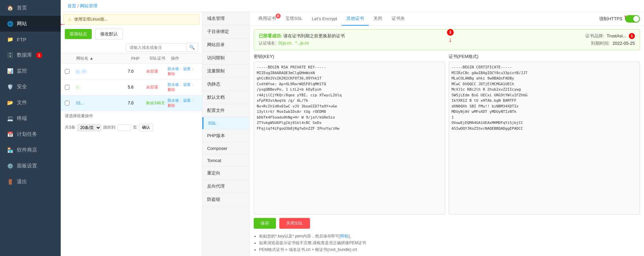 The width and height of the screenshot is (644, 256). I want to click on search-bar: 🔍, so click(132, 47).